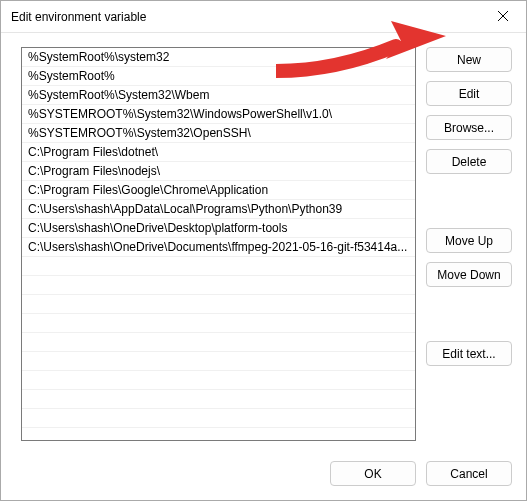 The width and height of the screenshot is (527, 501). I want to click on edit-button: Edit, so click(469, 94).